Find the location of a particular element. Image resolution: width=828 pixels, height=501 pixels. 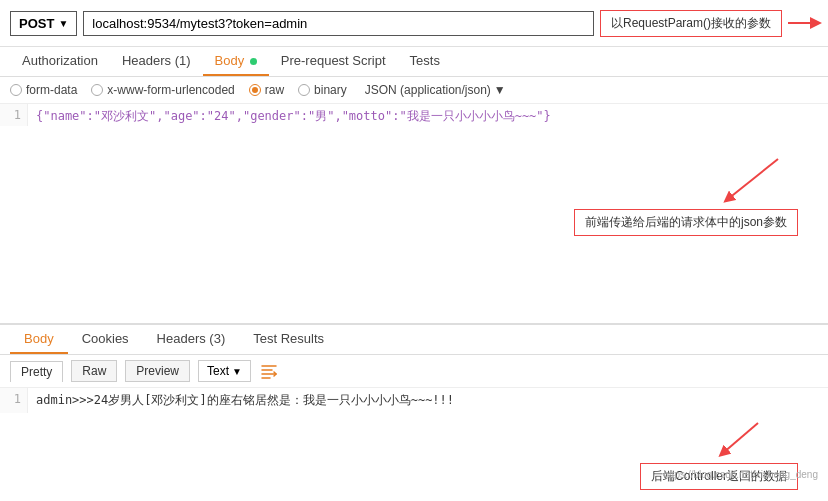

annotation-top-bubble: 以RequestParam()接收的参数 is located at coordinates (691, 24).